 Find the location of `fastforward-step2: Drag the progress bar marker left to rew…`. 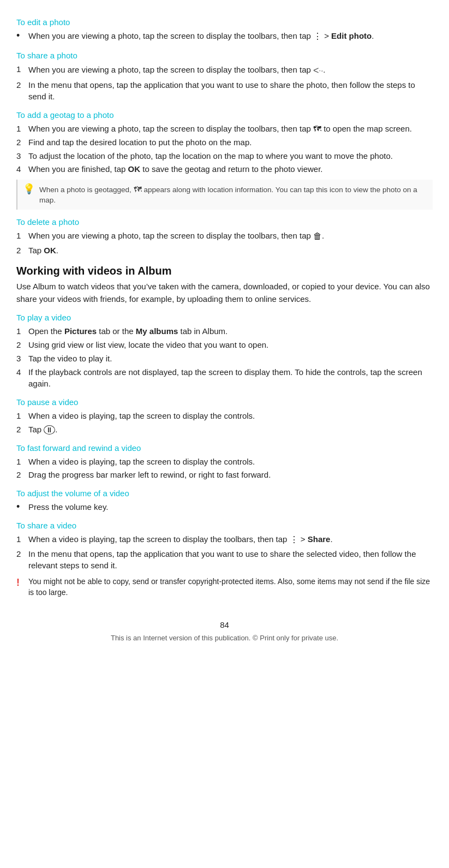

fastforward-step2: Drag the progress bar marker left to rew… is located at coordinates (149, 475).